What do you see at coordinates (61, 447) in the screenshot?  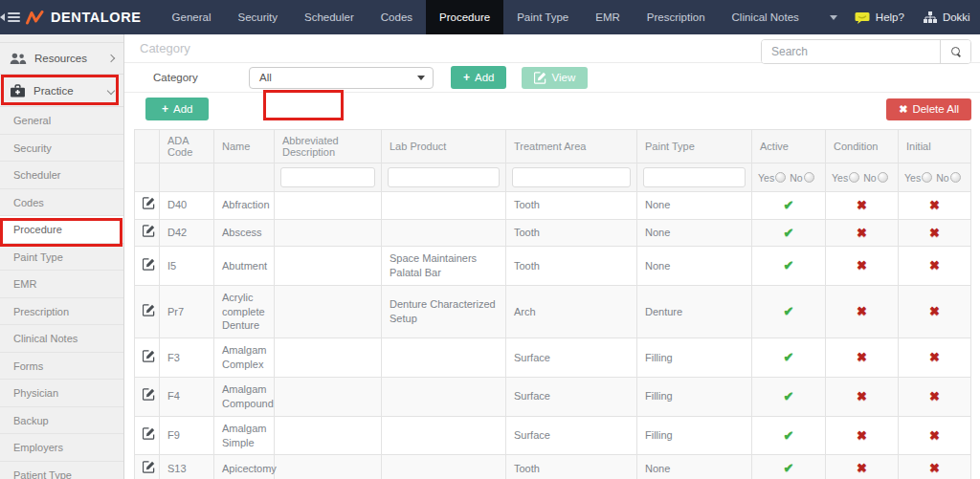 I see `sidebar-item-employers: Employers` at bounding box center [61, 447].